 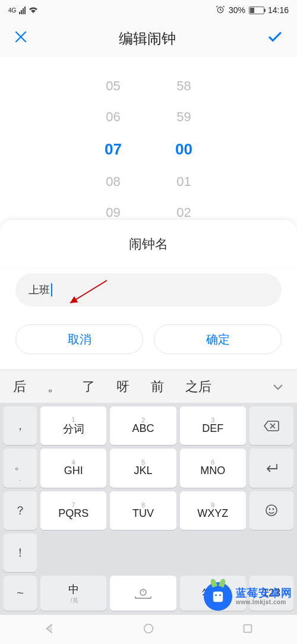 What do you see at coordinates (278, 10) in the screenshot?
I see `clock-label: 14:16` at bounding box center [278, 10].